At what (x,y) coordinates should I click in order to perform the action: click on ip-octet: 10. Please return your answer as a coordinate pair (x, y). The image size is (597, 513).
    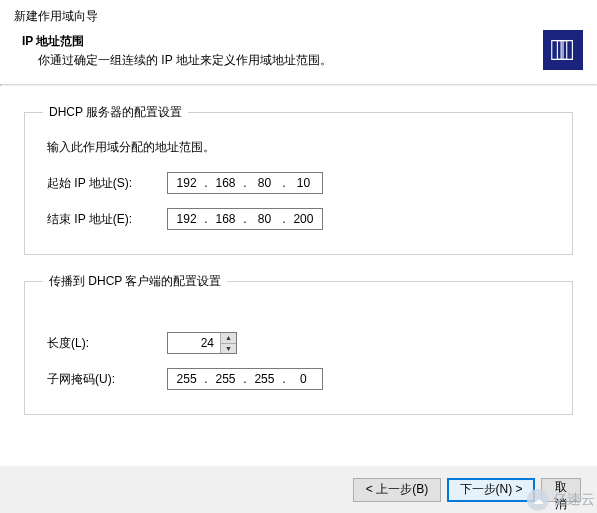
    Looking at the image, I should click on (304, 183).